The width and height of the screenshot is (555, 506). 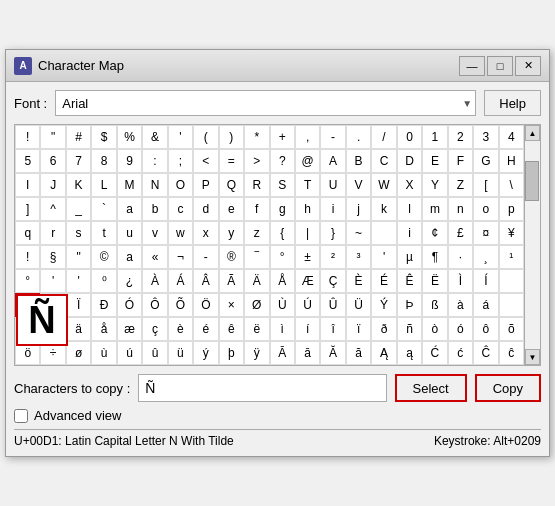 What do you see at coordinates (206, 161) in the screenshot?
I see `char-cell: <` at bounding box center [206, 161].